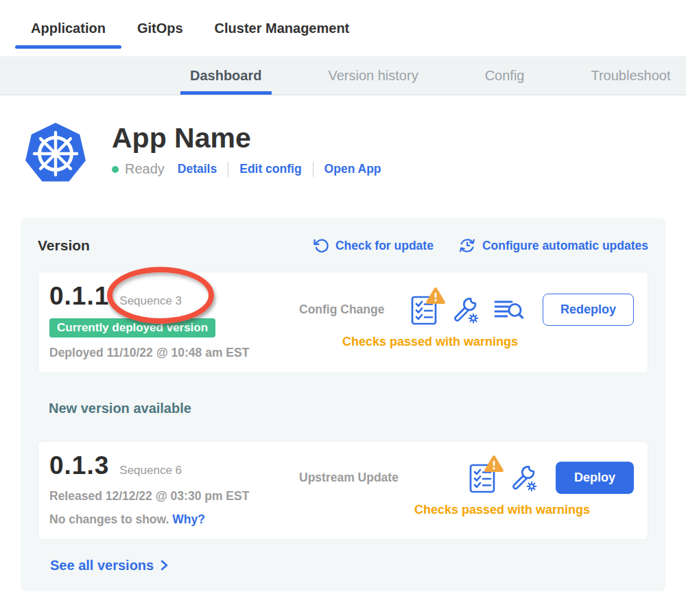 Image resolution: width=686 pixels, height=616 pixels. What do you see at coordinates (373, 75) in the screenshot?
I see `tab-label: Version history` at bounding box center [373, 75].